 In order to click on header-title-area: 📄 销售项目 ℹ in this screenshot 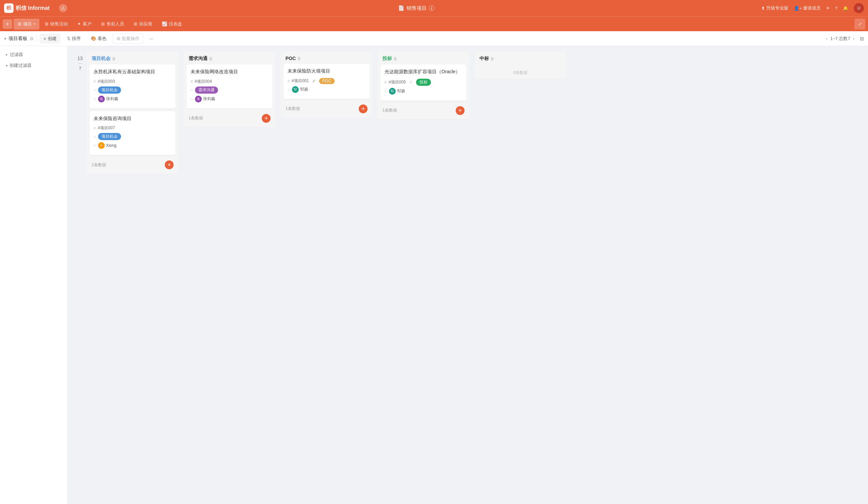, I will do `click(416, 8)`.